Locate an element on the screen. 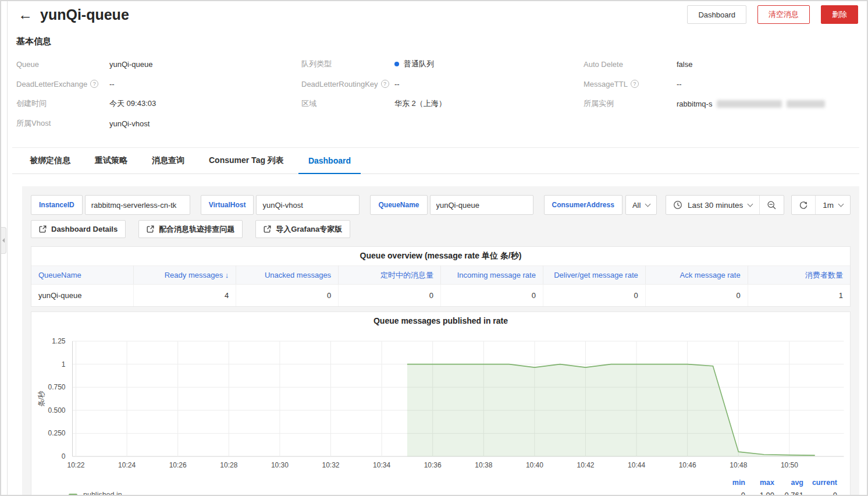 Image resolution: width=868 pixels, height=496 pixels. x-tick-label: 10:46 is located at coordinates (688, 465).